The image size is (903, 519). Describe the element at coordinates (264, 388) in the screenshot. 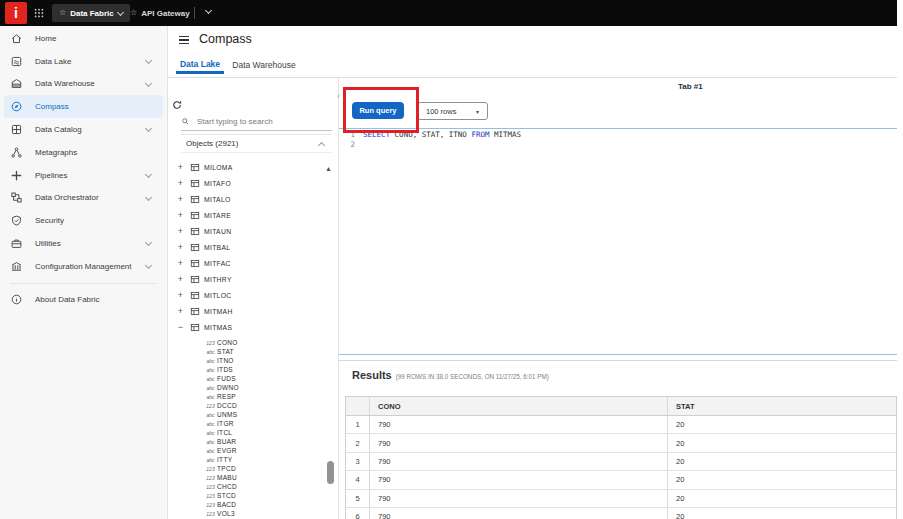

I see `tree-column-item: abcDWNO` at that location.